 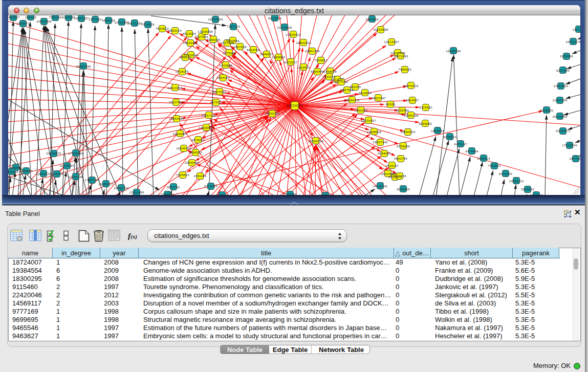 What do you see at coordinates (189, 34) in the screenshot?
I see `svg-text: 8912954` at bounding box center [189, 34].